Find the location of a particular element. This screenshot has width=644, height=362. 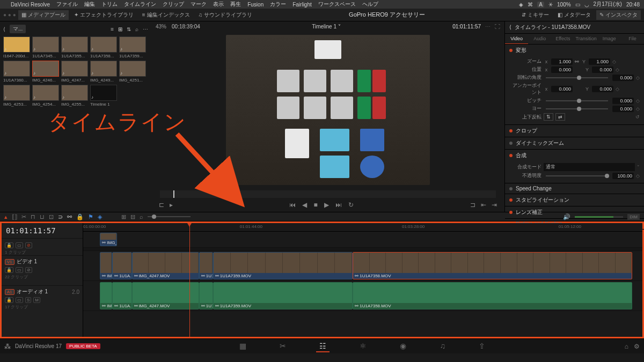

timeline-playhead is located at coordinates (190, 280).